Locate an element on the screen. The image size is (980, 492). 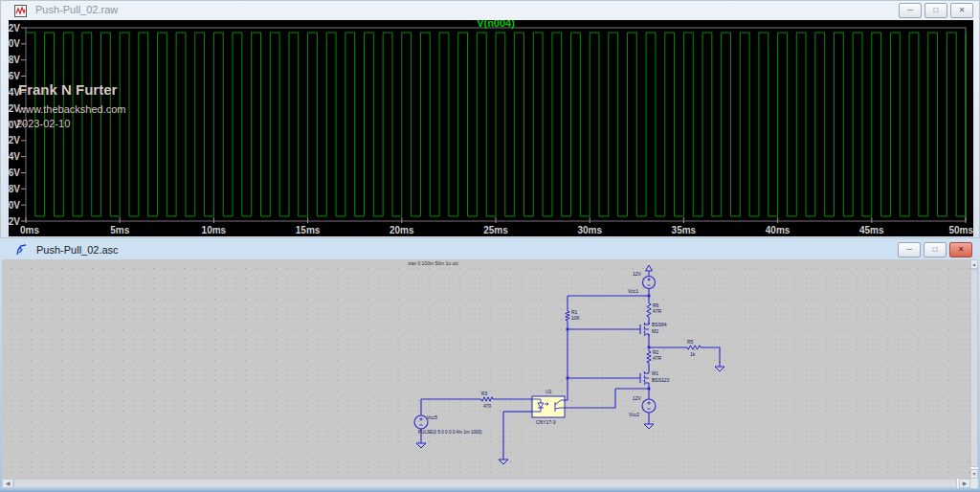
trace-title: V(n004) is located at coordinates (496, 25).